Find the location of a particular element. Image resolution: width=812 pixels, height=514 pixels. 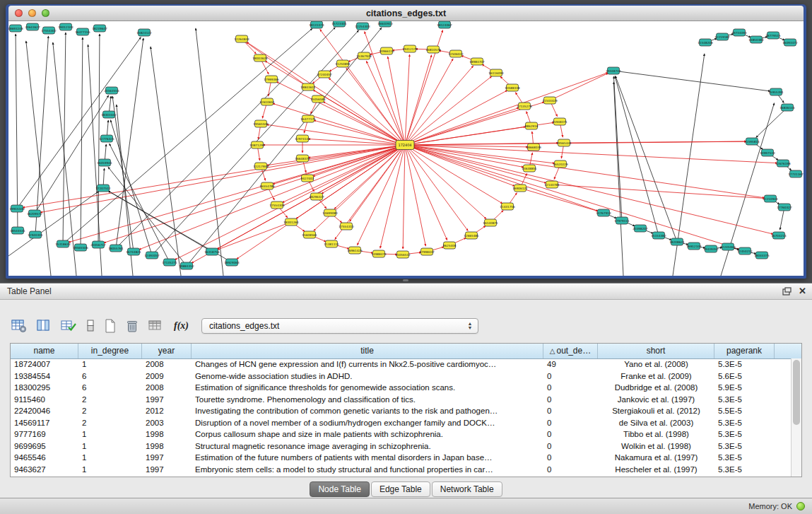

network-node: 15608561 is located at coordinates (310, 235).